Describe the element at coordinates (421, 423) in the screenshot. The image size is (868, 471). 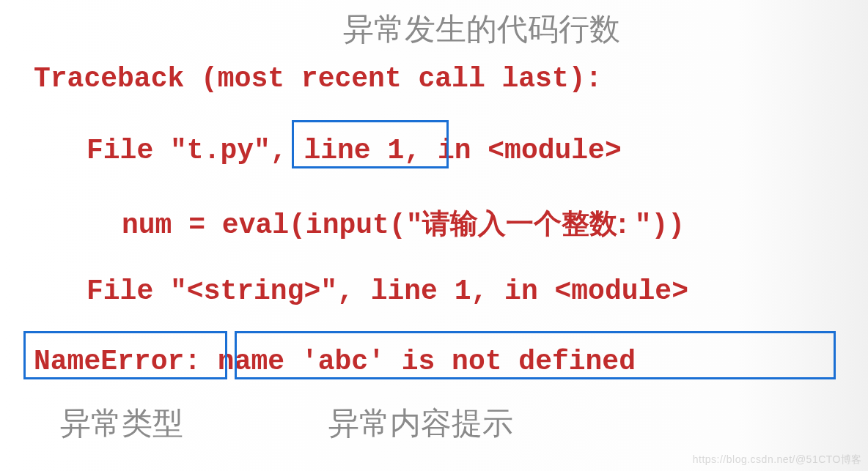
I see `annotation-error-message: 异常内容提示` at that location.